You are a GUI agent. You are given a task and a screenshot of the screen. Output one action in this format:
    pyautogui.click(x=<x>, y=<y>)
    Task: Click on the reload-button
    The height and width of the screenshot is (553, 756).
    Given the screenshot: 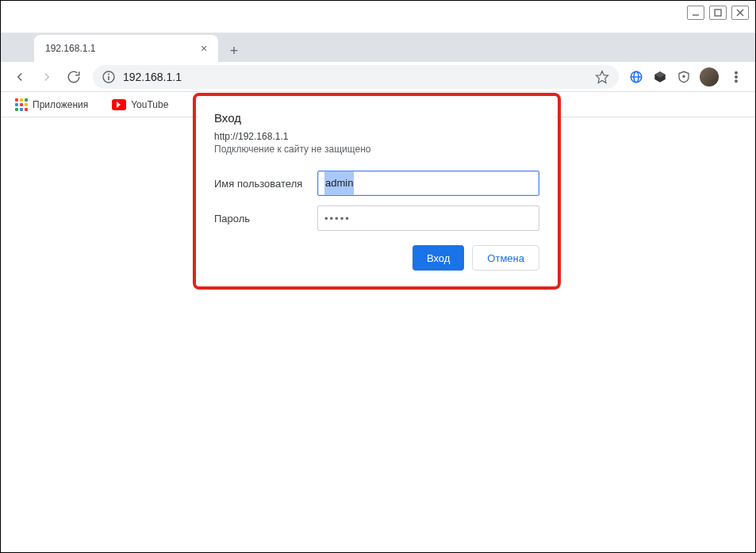 What is the action you would take?
    pyautogui.click(x=74, y=77)
    